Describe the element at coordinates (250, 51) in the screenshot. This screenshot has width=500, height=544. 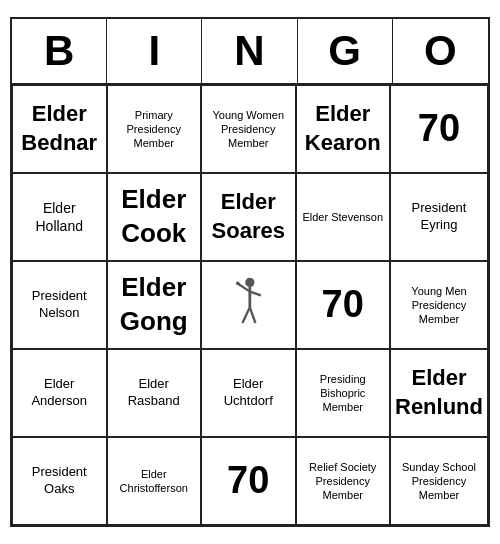
I see `letter-n: N` at that location.